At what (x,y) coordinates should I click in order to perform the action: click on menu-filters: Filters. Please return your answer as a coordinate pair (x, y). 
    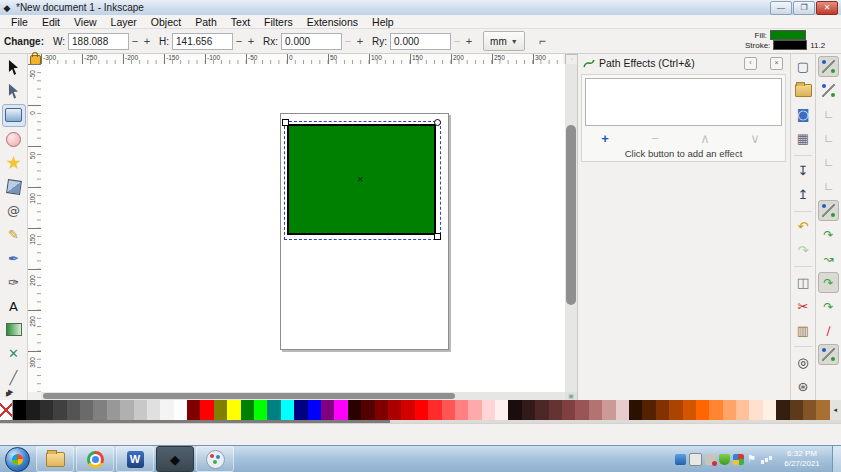
    Looking at the image, I should click on (278, 22).